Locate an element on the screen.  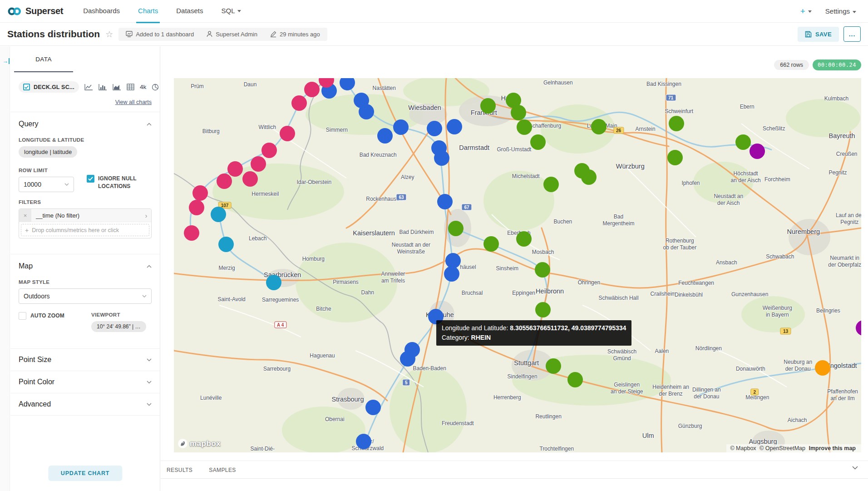
favorite-star-icon: ☆ is located at coordinates (109, 35).